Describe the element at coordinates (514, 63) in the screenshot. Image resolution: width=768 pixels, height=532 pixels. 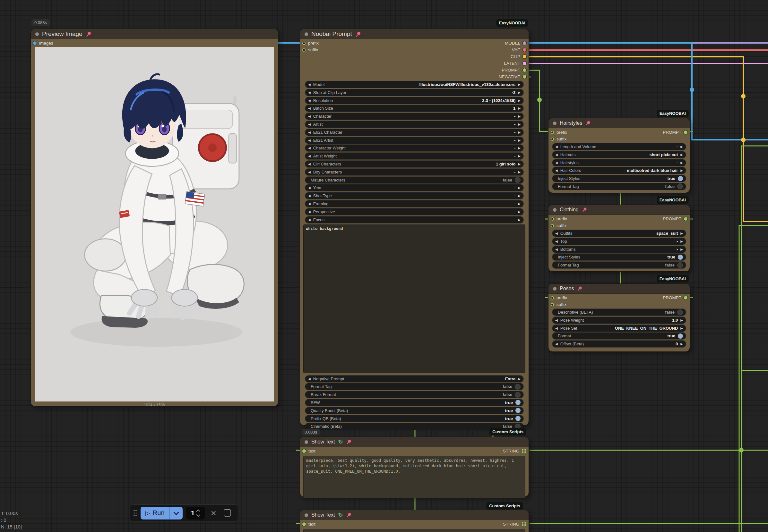
I see `output-slot-latent: LATENT` at that location.